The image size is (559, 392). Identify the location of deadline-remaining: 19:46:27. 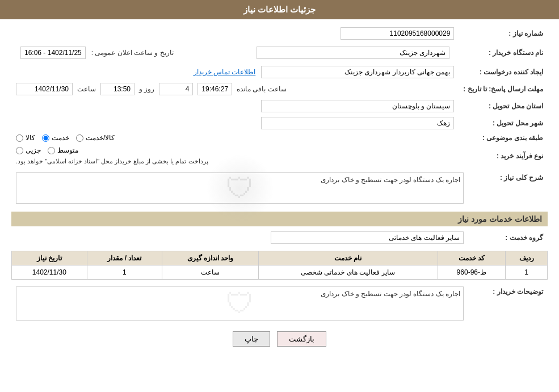
(215, 89).